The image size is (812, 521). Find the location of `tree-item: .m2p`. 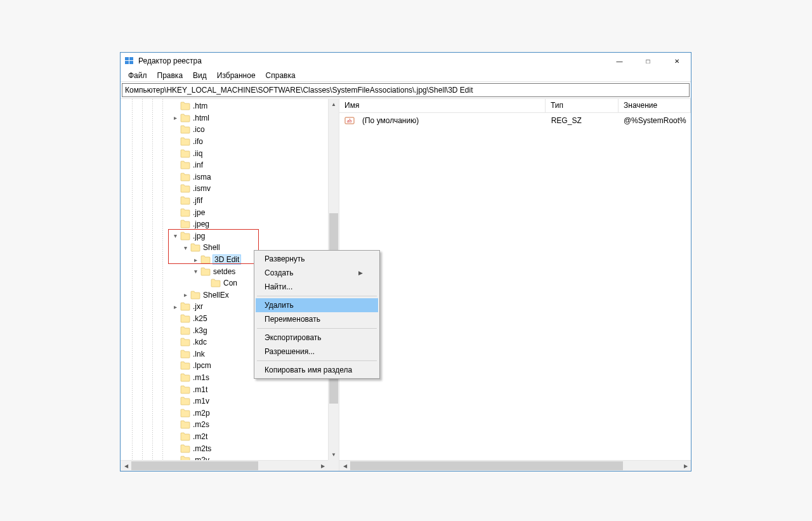

tree-item: .m2p is located at coordinates (225, 412).